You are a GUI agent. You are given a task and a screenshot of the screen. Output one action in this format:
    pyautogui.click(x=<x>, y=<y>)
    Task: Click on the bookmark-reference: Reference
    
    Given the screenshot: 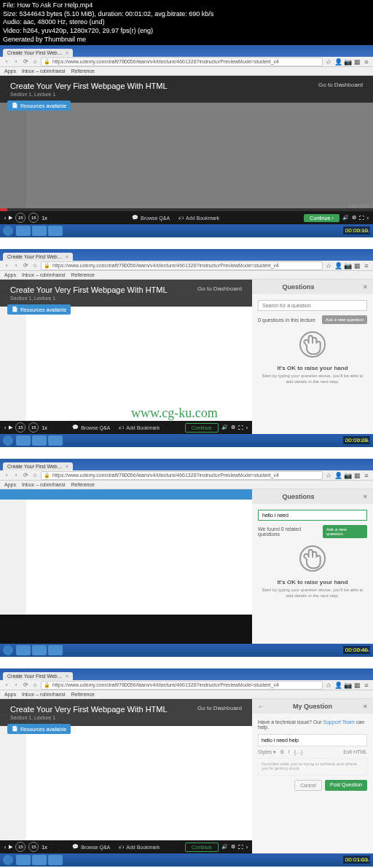 What is the action you would take?
    pyautogui.click(x=83, y=71)
    